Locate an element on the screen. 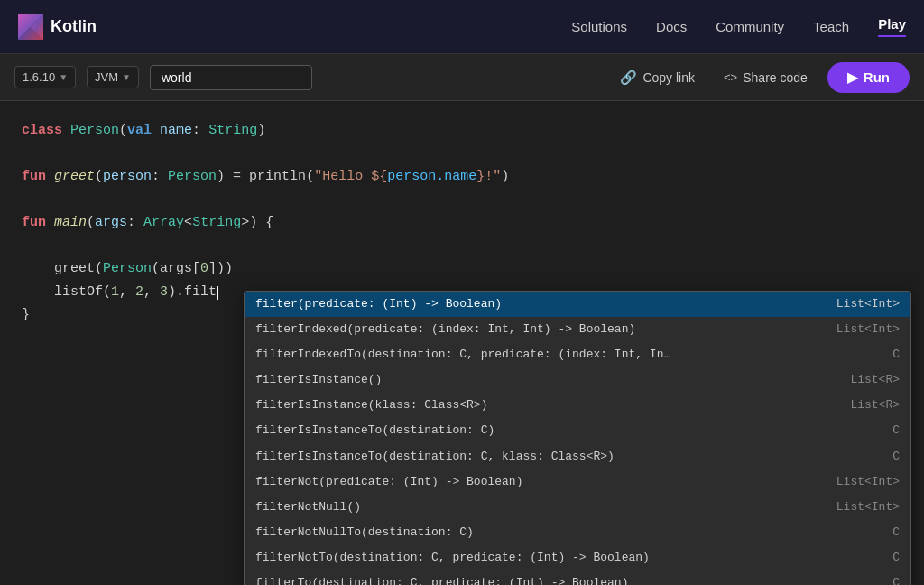 The height and width of the screenshot is (585, 924). version-selector: 1.6.10 ▼ is located at coordinates (45, 78).